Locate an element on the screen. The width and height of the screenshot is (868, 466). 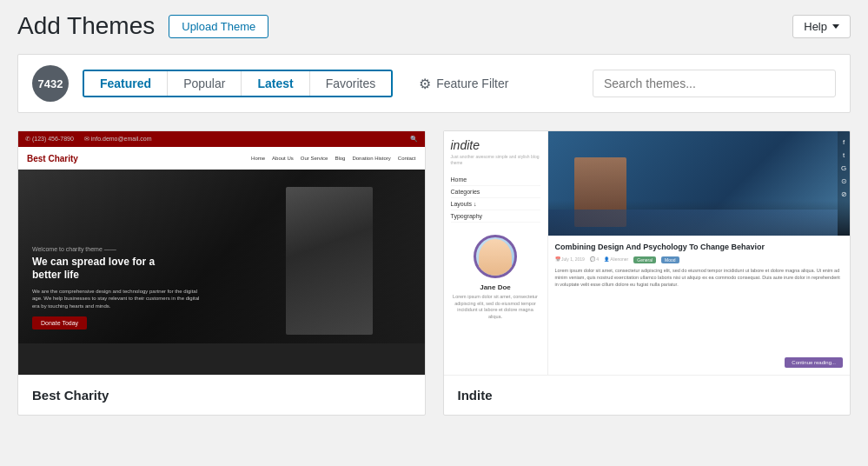
indite-logo: indite is located at coordinates (495, 145).